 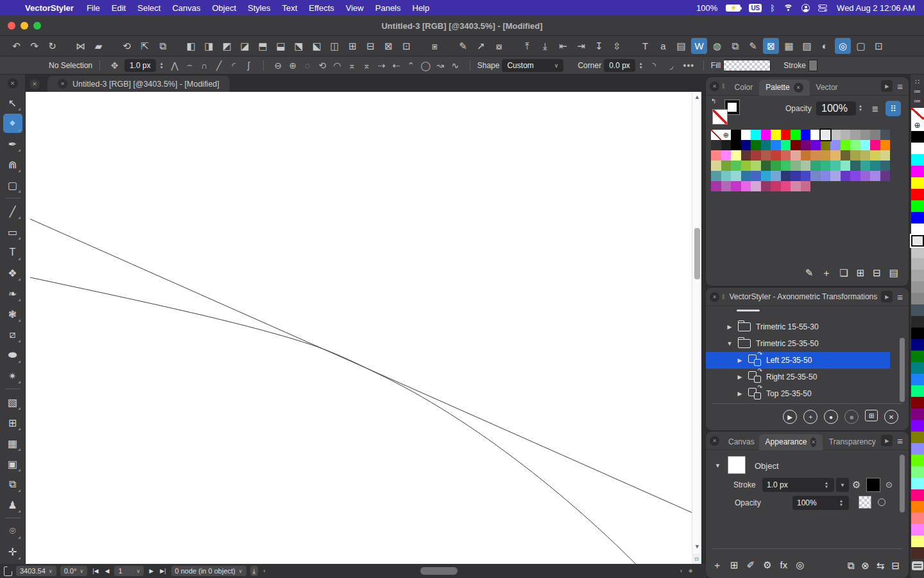 I want to click on smooth-wave-icon: ∿, so click(x=456, y=66).